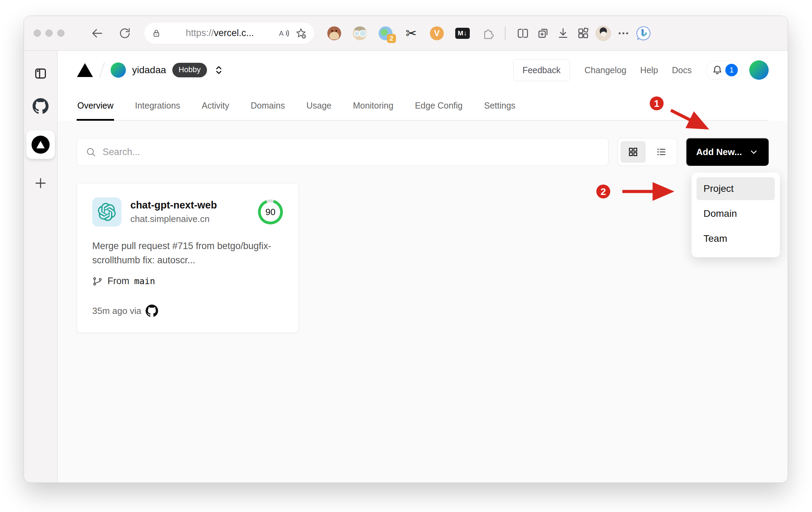 This screenshot has width=812, height=512. What do you see at coordinates (583, 33) in the screenshot?
I see `apps-button` at bounding box center [583, 33].